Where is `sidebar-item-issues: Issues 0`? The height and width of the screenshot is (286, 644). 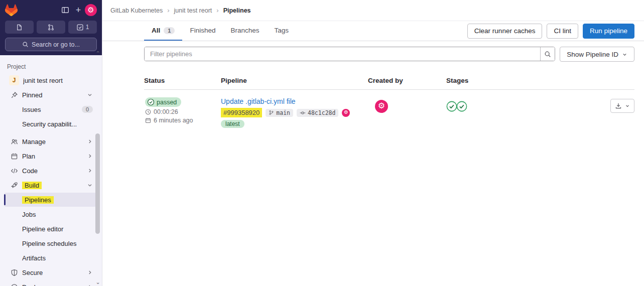
sidebar-item-issues: Issues 0 is located at coordinates (50, 109).